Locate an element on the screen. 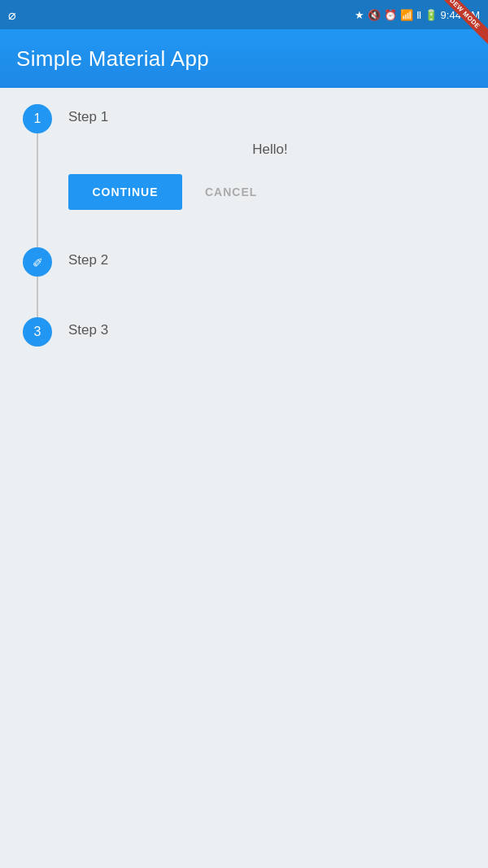  usb-icon: ⌀ is located at coordinates (12, 15).